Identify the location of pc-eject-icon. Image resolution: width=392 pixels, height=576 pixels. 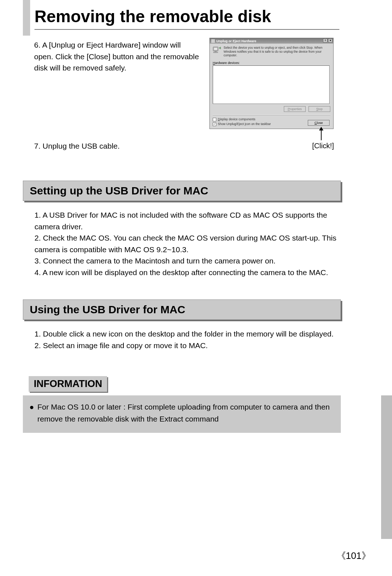
(217, 50).